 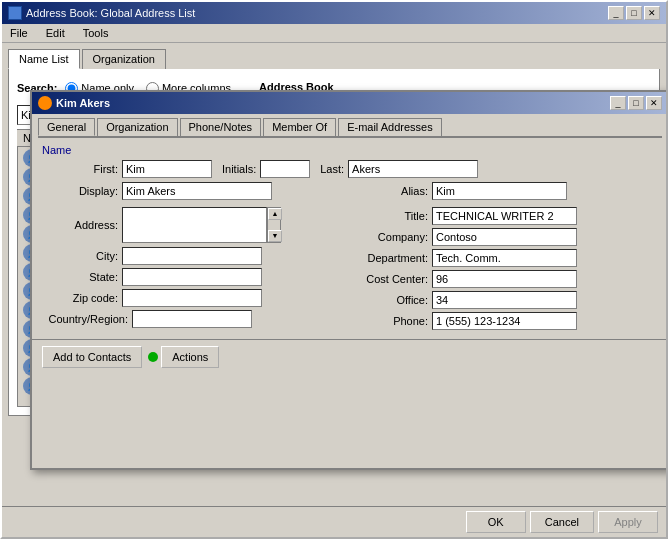 I want to click on cost-center-input, so click(x=504, y=279).